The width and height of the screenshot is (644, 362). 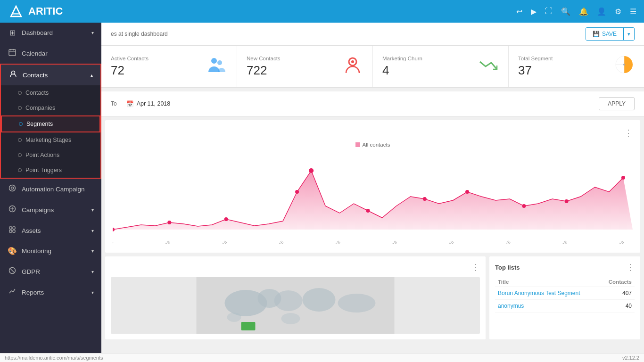 I want to click on bell-icon: 🔔, so click(x=584, y=11).